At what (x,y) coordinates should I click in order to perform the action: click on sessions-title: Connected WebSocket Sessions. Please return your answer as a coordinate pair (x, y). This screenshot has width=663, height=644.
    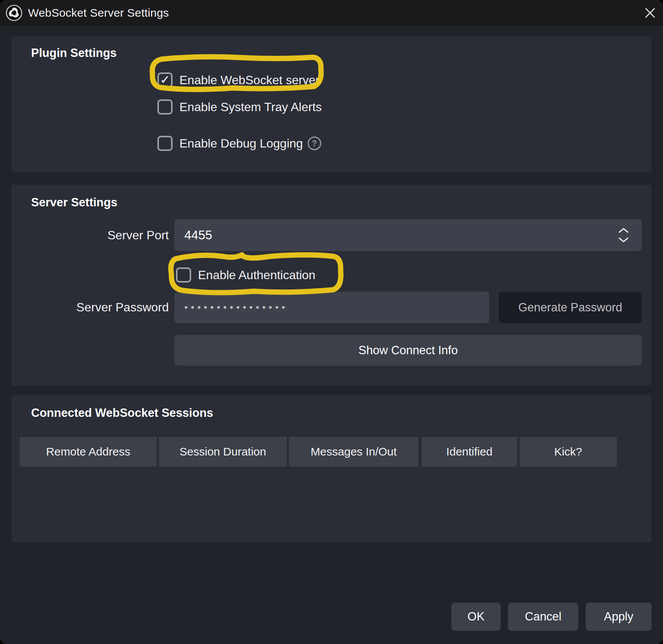
    Looking at the image, I should click on (122, 413).